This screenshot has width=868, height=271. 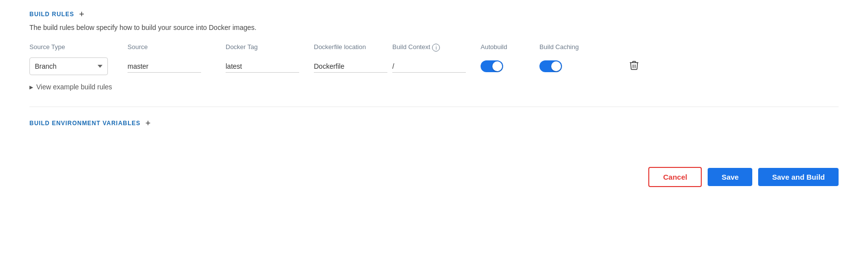 I want to click on col-header-build-context: Build Context i, so click(x=436, y=47).